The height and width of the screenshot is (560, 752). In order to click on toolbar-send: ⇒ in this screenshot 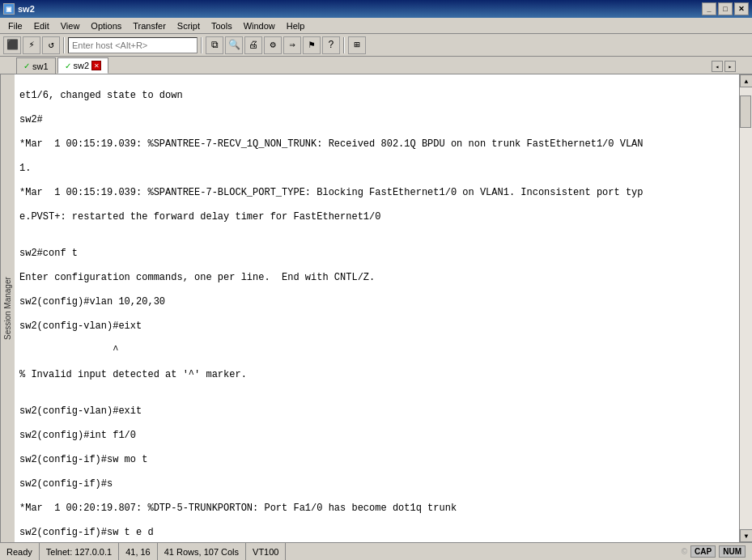, I will do `click(292, 45)`.